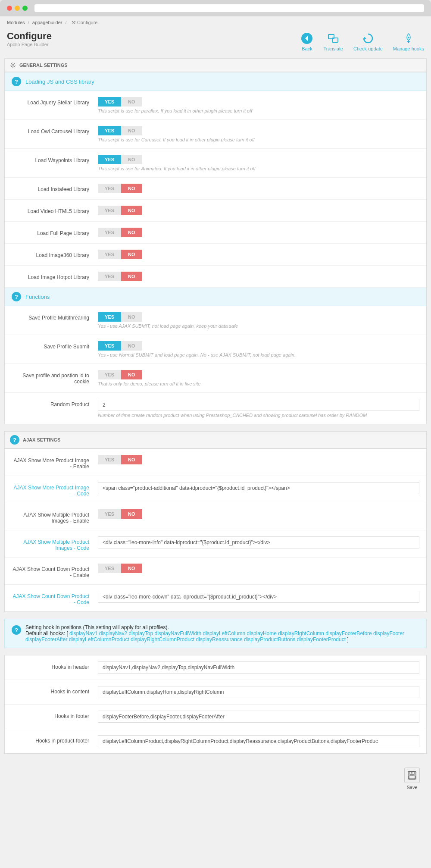 Image resolution: width=431 pixels, height=868 pixels. What do you see at coordinates (259, 131) in the screenshot?
I see `owl-carousel-toggle: YES NO` at bounding box center [259, 131].